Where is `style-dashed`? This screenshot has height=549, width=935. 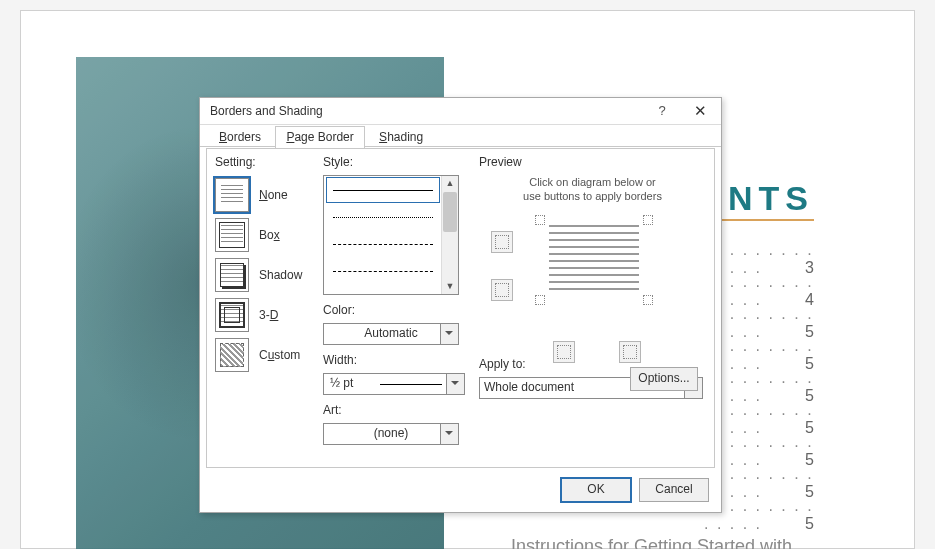
style-dashed is located at coordinates (383, 271).